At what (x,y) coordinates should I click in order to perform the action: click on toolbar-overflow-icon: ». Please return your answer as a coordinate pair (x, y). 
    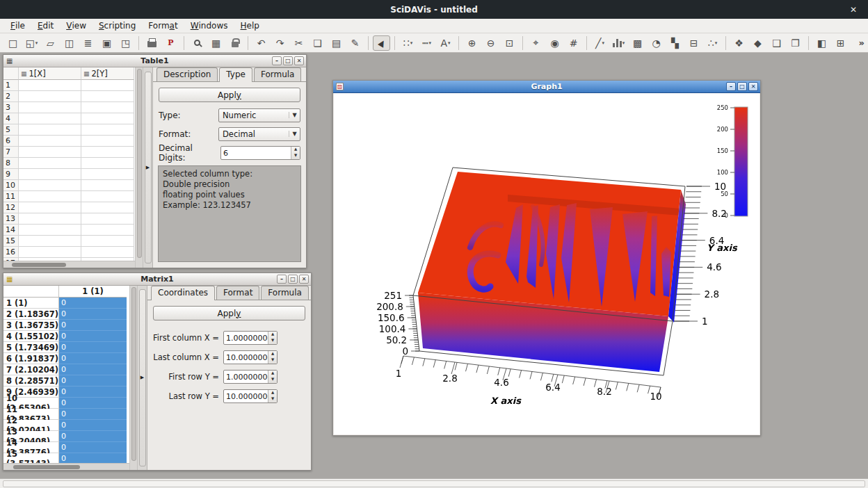
    Looking at the image, I should click on (862, 43).